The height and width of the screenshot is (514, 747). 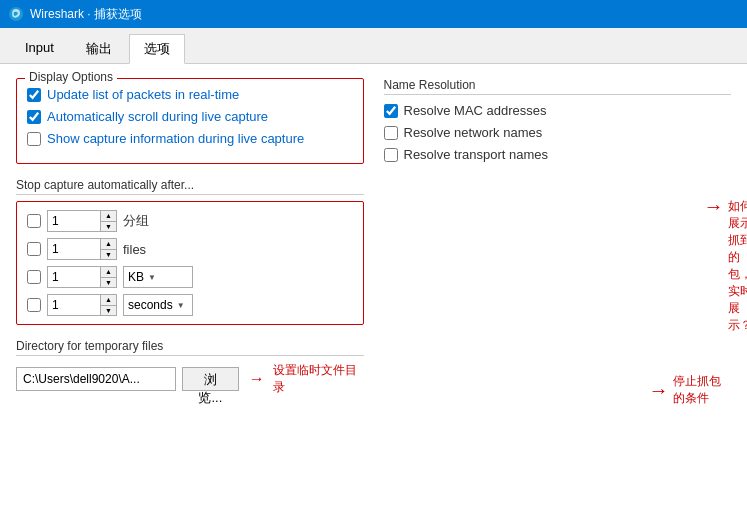 What do you see at coordinates (210, 379) in the screenshot?
I see `browse-button: 浏览...` at bounding box center [210, 379].